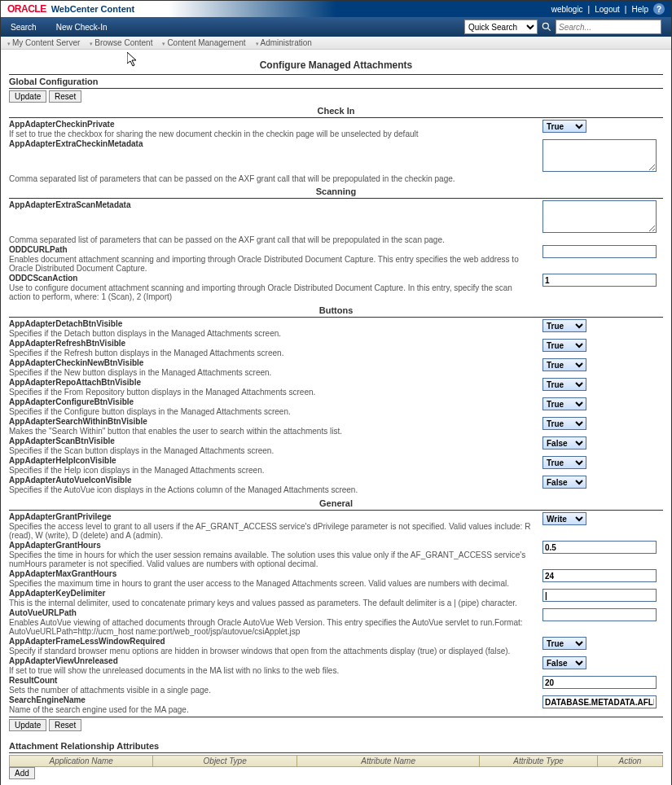 The width and height of the screenshot is (672, 785). I want to click on menubar: My Content Server Browse Content Content…, so click(336, 43).